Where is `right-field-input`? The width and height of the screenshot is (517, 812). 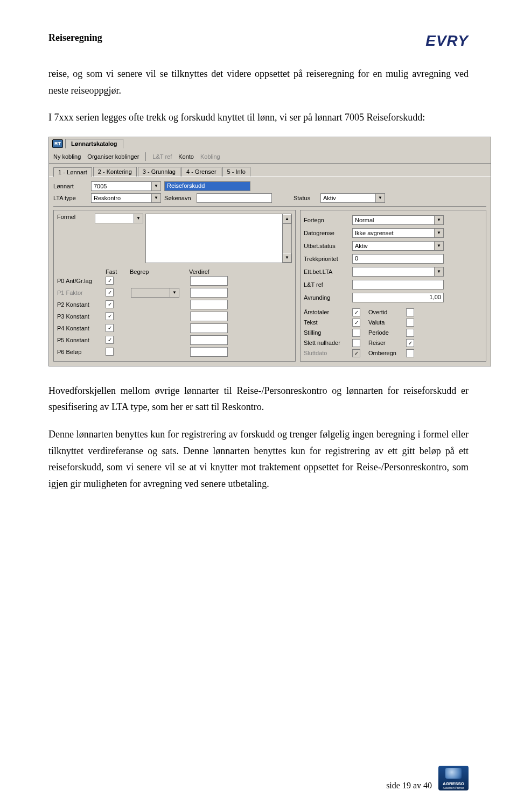
right-field-input is located at coordinates (398, 285).